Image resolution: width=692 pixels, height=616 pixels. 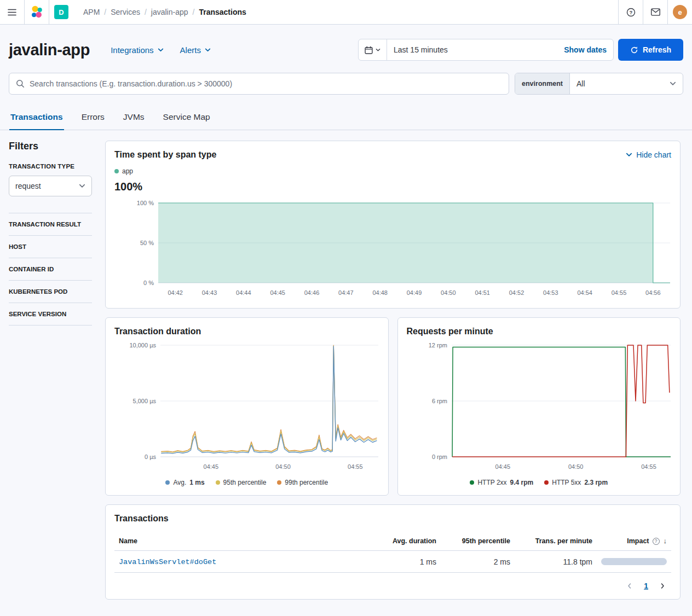 I want to click on notifications-button, so click(x=655, y=12).